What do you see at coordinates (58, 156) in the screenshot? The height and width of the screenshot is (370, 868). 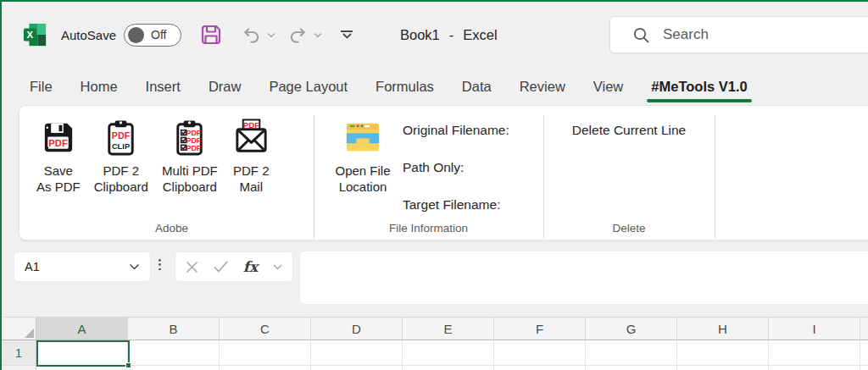 I see `save-as-pdf-button: PDF Save As PDF` at bounding box center [58, 156].